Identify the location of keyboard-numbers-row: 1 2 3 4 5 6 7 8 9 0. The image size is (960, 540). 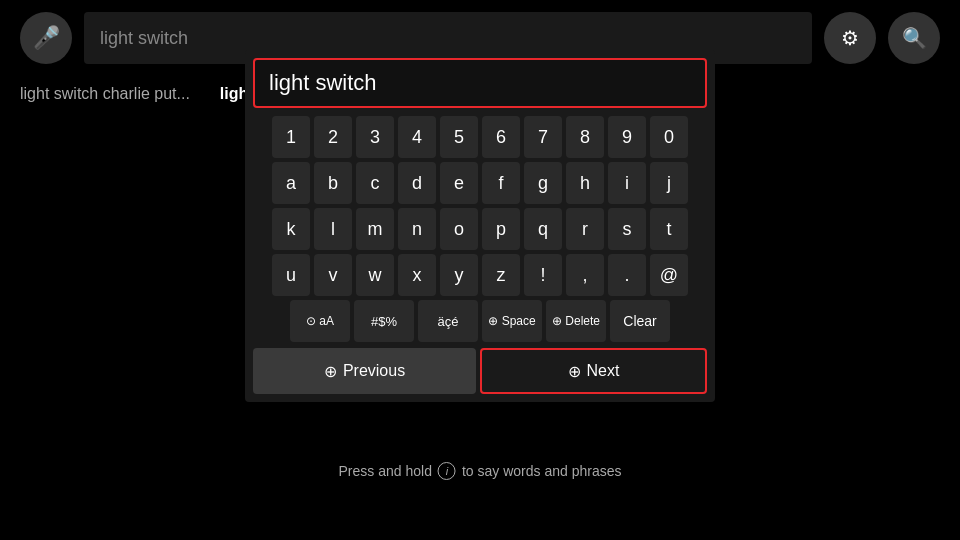
(480, 137).